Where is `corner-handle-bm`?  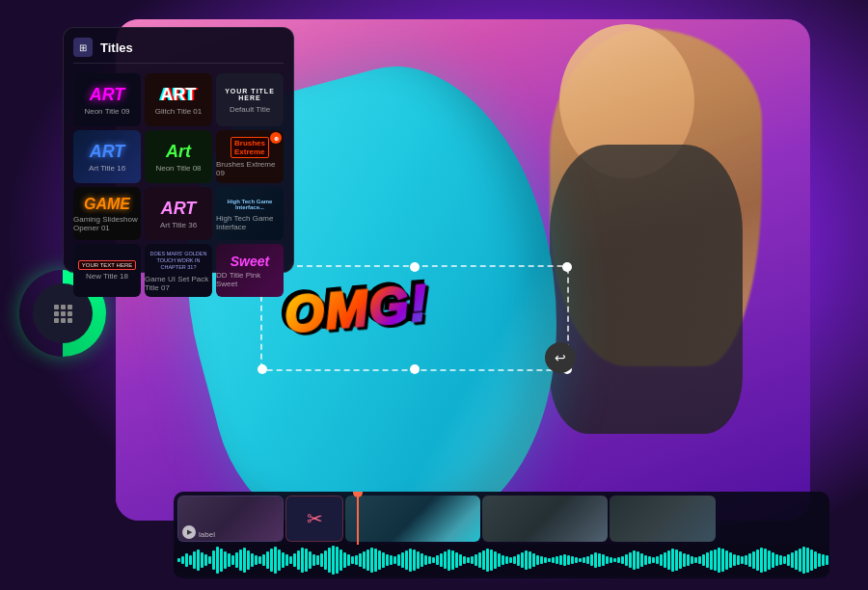 corner-handle-bm is located at coordinates (415, 369).